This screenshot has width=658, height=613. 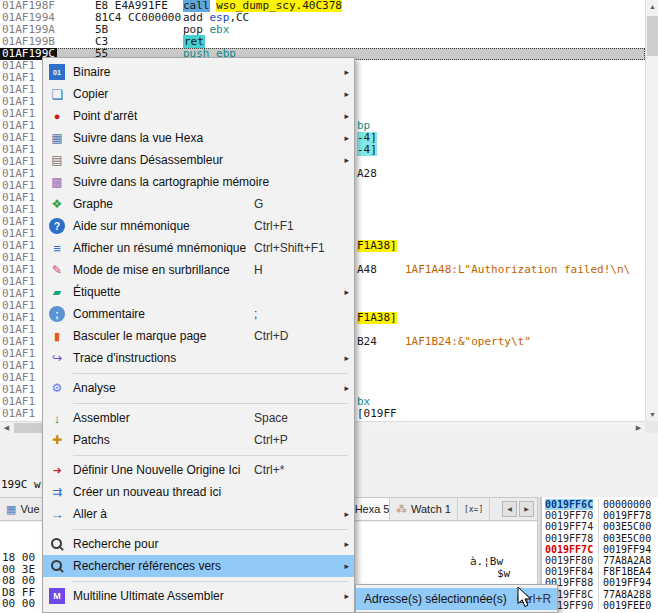 What do you see at coordinates (57, 248) in the screenshot?
I see `summary-icon: ≡` at bounding box center [57, 248].